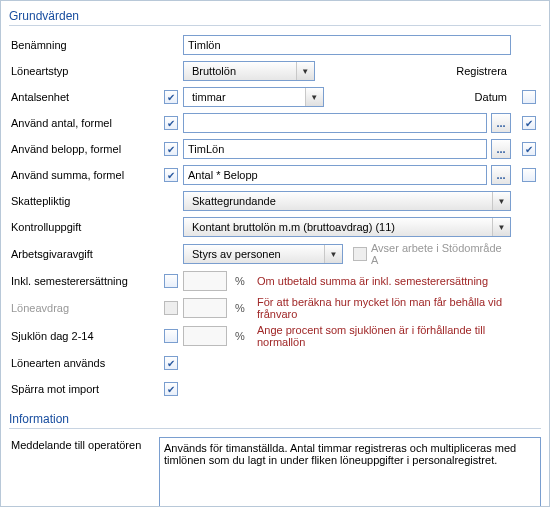 Image resolution: width=550 pixels, height=507 pixels. I want to click on section-grundvarden: Grundvärden, so click(275, 16).